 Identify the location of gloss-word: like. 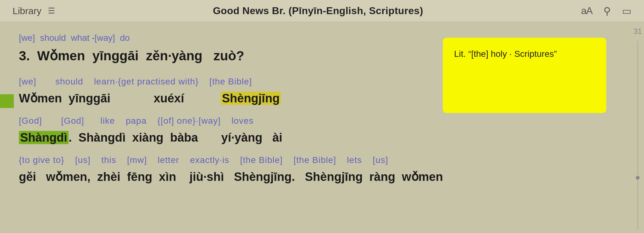
(102, 121).